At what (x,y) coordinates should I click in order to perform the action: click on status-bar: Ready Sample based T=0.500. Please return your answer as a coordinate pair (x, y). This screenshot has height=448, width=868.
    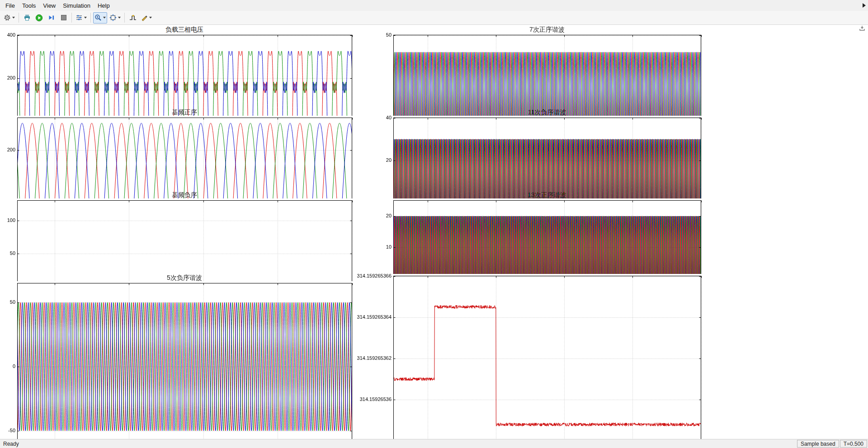
    Looking at the image, I should click on (434, 443).